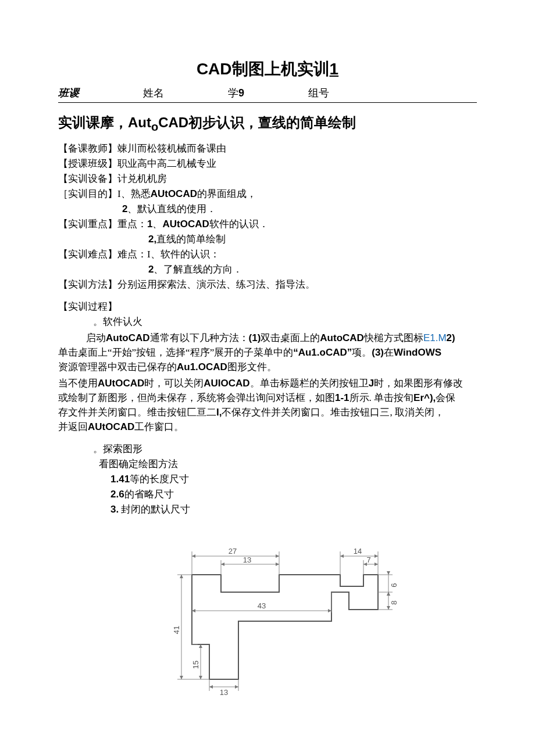 The height and width of the screenshot is (756, 535). Describe the element at coordinates (199, 338) in the screenshot. I see `p1-t1: 通常有以下几种方法：` at that location.